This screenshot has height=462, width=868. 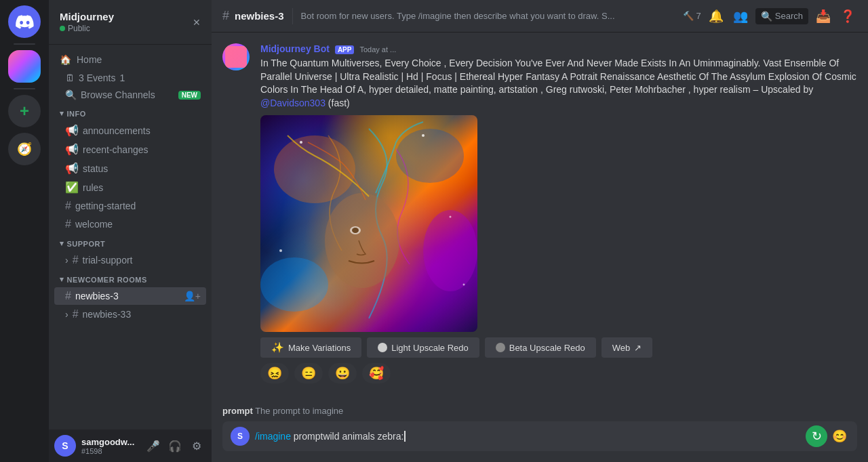 What do you see at coordinates (342, 373) in the screenshot?
I see `reaction-happy: 😀` at bounding box center [342, 373].